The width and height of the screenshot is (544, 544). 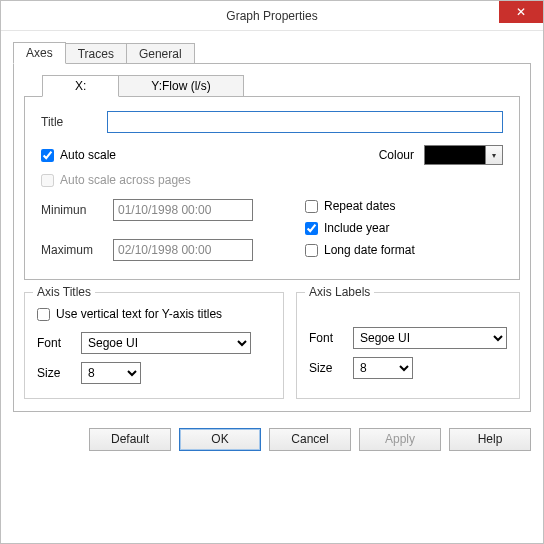 I want to click on autoscale-pages-checkbox: Auto scale across pages, so click(x=116, y=180).